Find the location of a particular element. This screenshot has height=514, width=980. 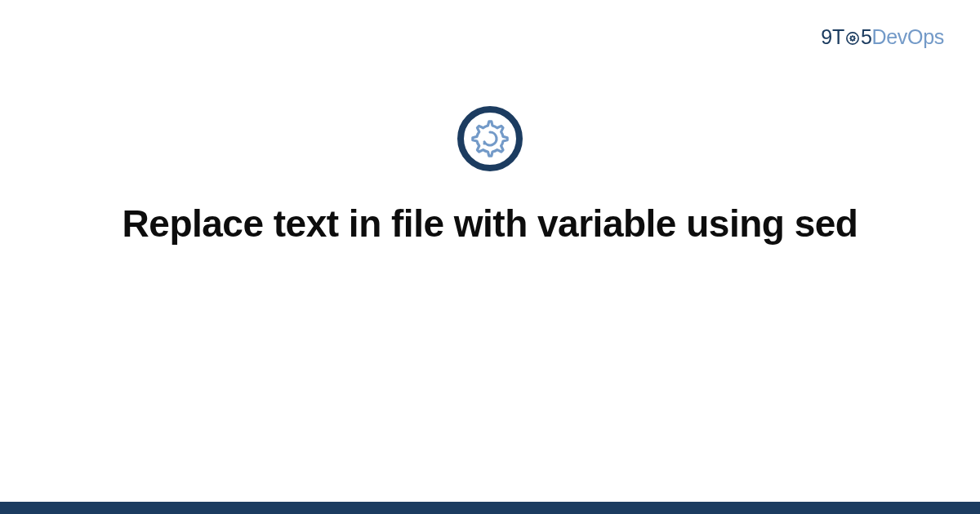

brand-t: T is located at coordinates (838, 37).